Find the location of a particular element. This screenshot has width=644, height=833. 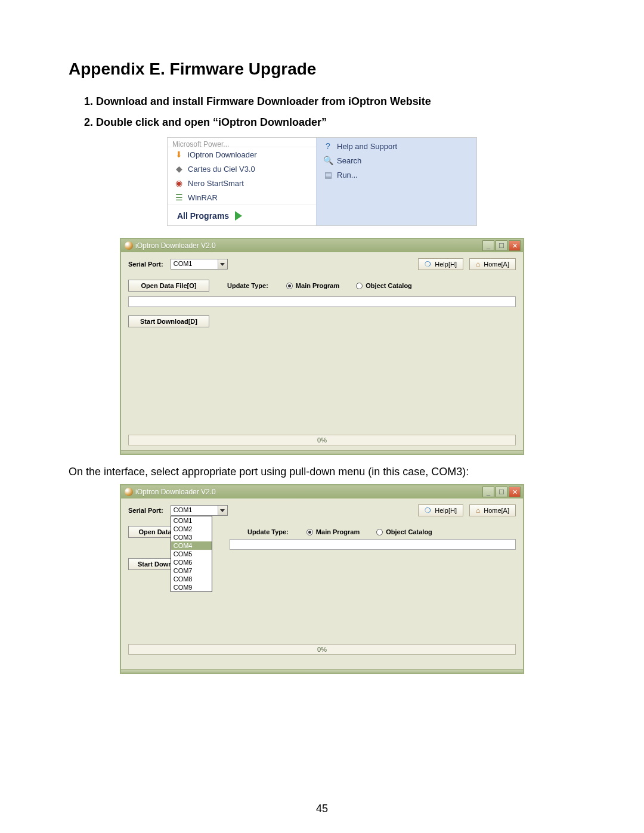

action-icon: 🔍 is located at coordinates (328, 160).